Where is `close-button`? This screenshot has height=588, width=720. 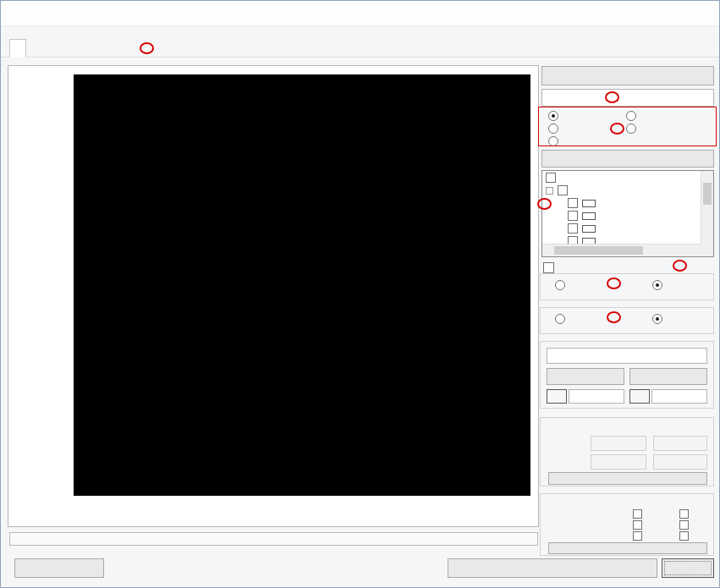 close-button is located at coordinates (688, 569).